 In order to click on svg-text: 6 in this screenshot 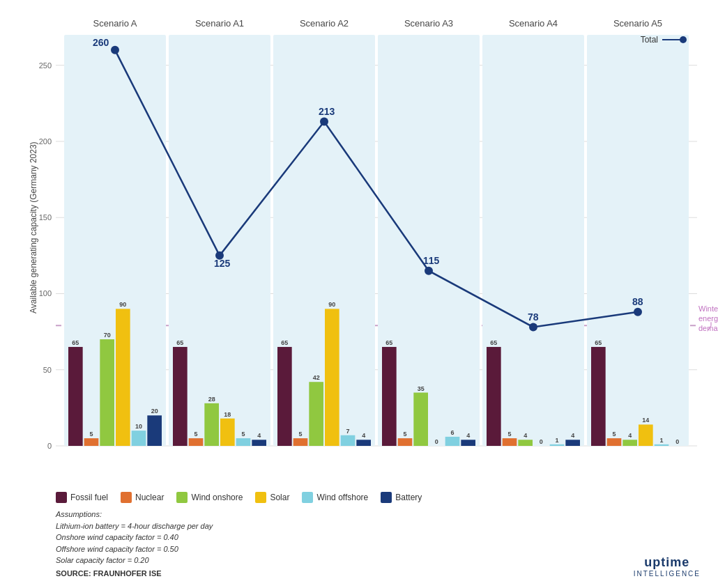, I will do `click(452, 433)`.